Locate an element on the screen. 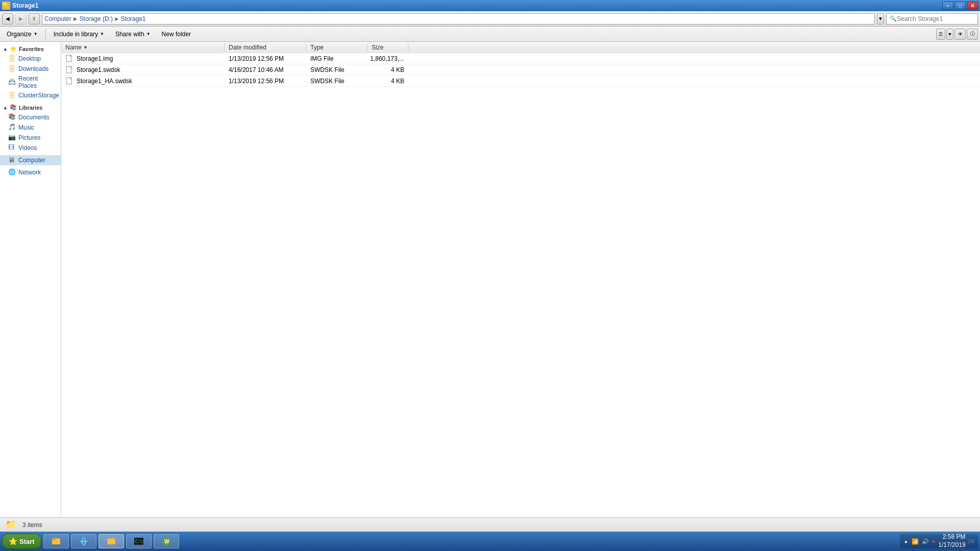 The width and height of the screenshot is (980, 551). tray-expand-icon: ▲ is located at coordinates (906, 541).